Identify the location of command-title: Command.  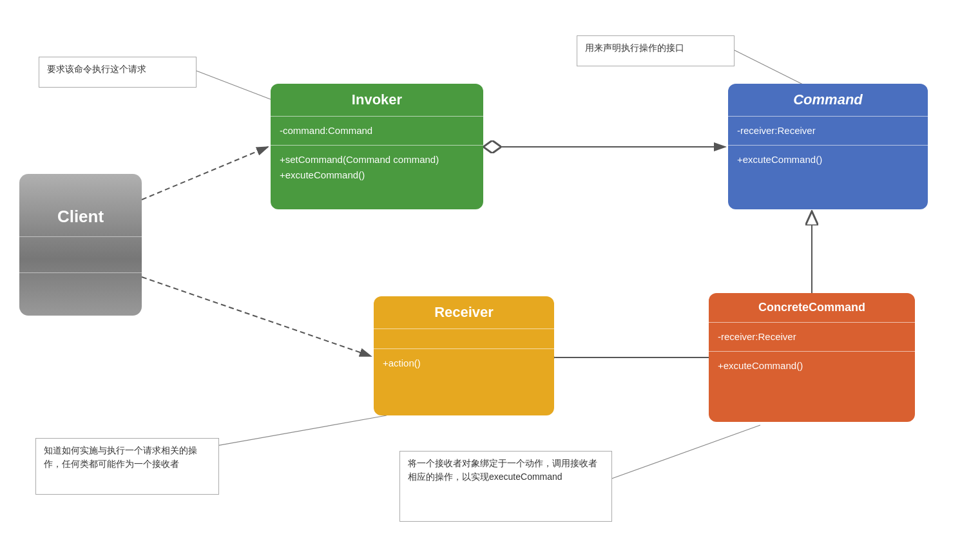
(828, 100).